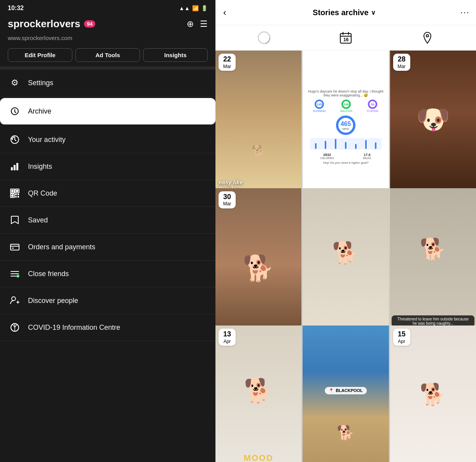 The height and width of the screenshot is (462, 476). What do you see at coordinates (108, 327) in the screenshot?
I see `sidebar-item-covid: COVID-19 Information Centre` at bounding box center [108, 327].